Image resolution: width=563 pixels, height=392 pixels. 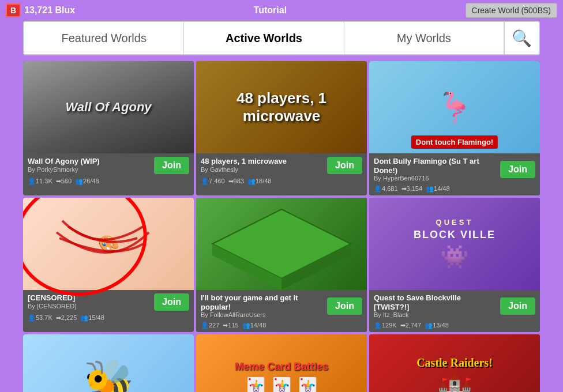 I want to click on world-card-meme-cards: Meme Card Battles🃏🃏🃏meme card battlesBy …, so click(x=282, y=363).